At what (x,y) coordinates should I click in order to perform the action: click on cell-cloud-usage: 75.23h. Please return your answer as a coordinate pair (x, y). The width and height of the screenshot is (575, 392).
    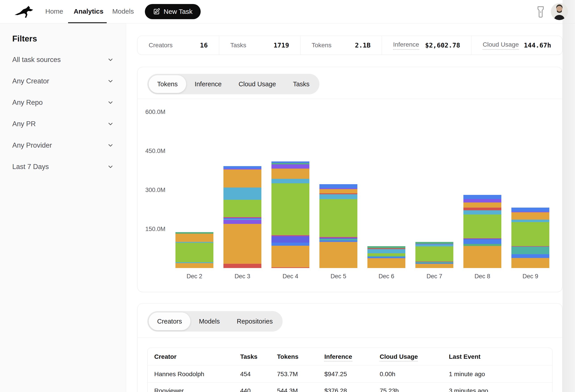
    Looking at the image, I should click on (414, 390).